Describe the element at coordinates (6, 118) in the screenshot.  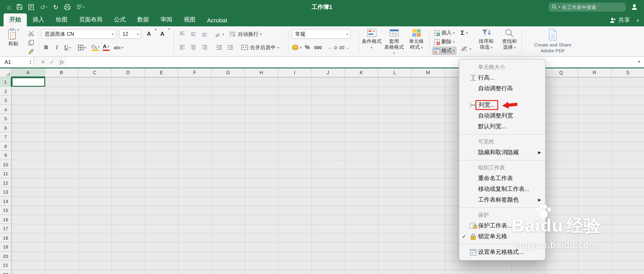
I see `row-header: 5` at that location.